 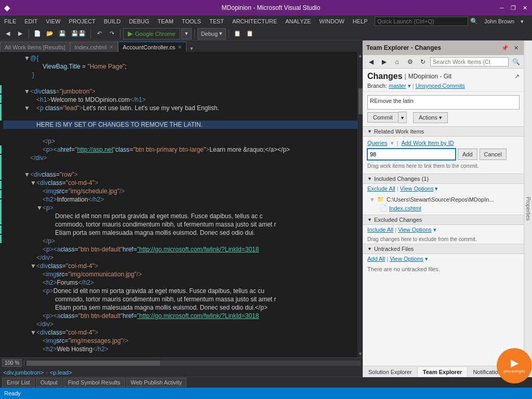 I want to click on menu-analyze: ANALYZE, so click(x=298, y=21).